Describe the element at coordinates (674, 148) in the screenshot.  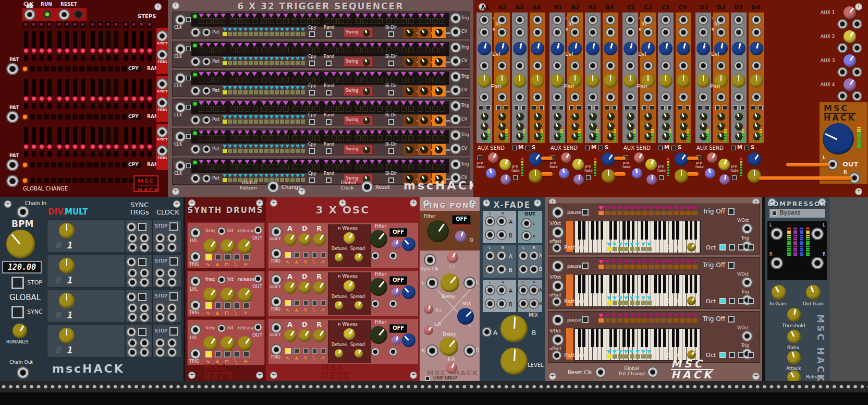
I see `solo-group-checkbox` at that location.